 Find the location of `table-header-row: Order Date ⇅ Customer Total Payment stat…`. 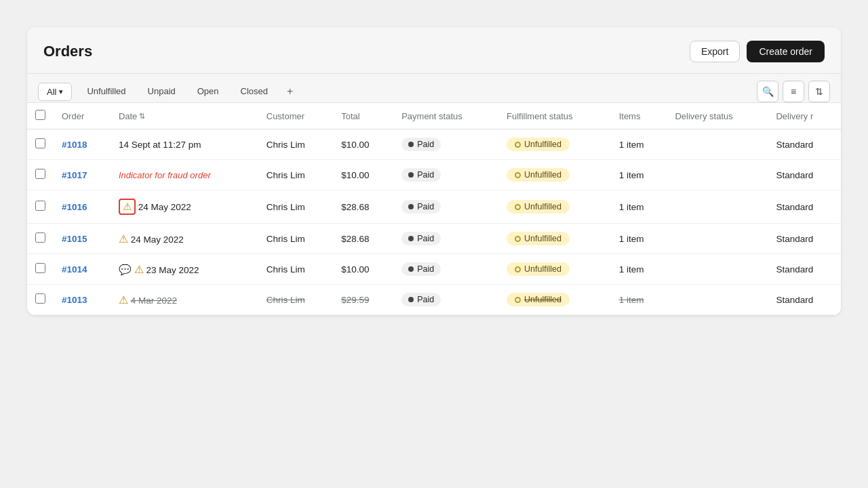

table-header-row: Order Date ⇅ Customer Total Payment stat… is located at coordinates (434, 117).